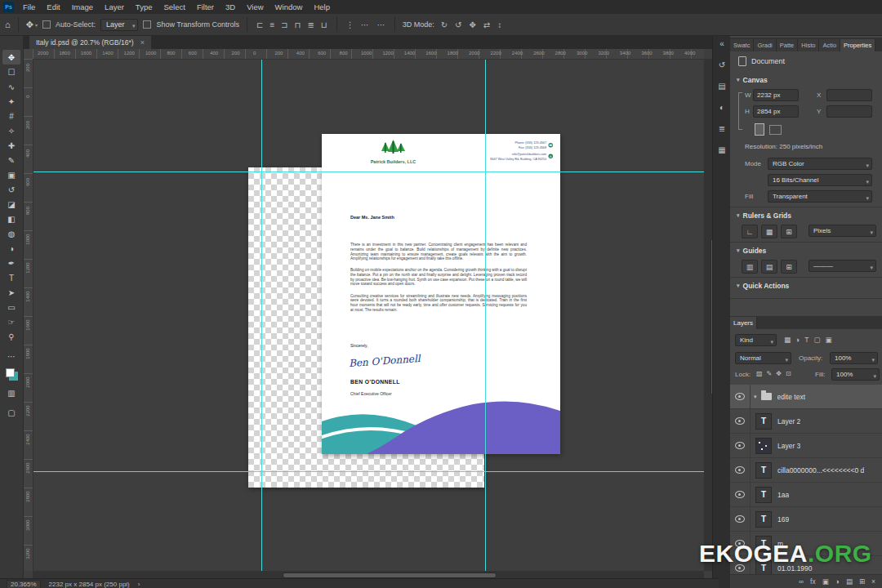 The height and width of the screenshot is (588, 882). Describe the element at coordinates (11, 322) in the screenshot. I see `hand-tool: ☞` at that location.